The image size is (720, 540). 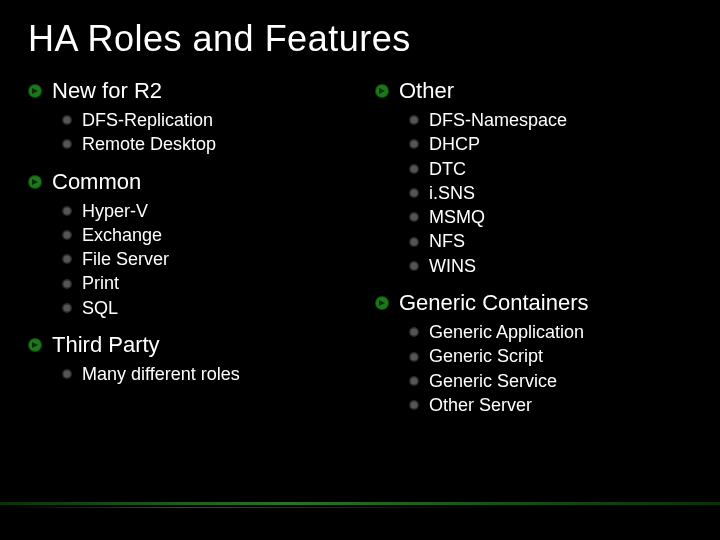 What do you see at coordinates (204, 120) in the screenshot?
I see `list-item: DFS-Replication` at bounding box center [204, 120].